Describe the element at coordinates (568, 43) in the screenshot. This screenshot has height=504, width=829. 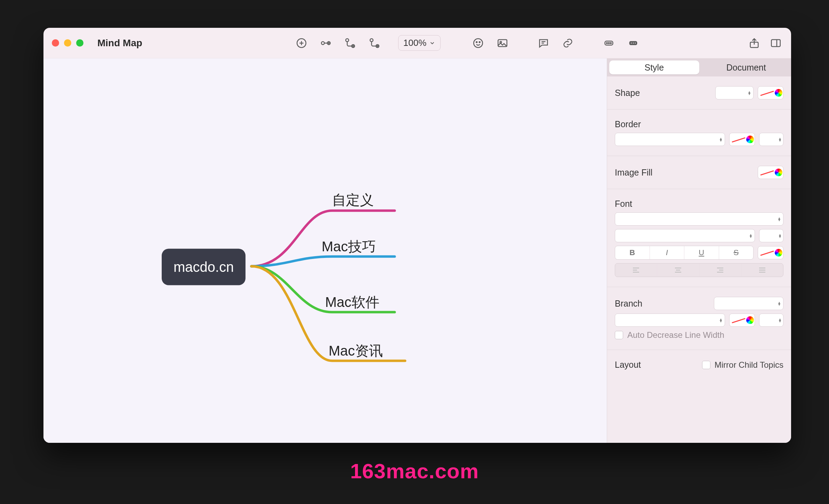
I see `link-button` at that location.